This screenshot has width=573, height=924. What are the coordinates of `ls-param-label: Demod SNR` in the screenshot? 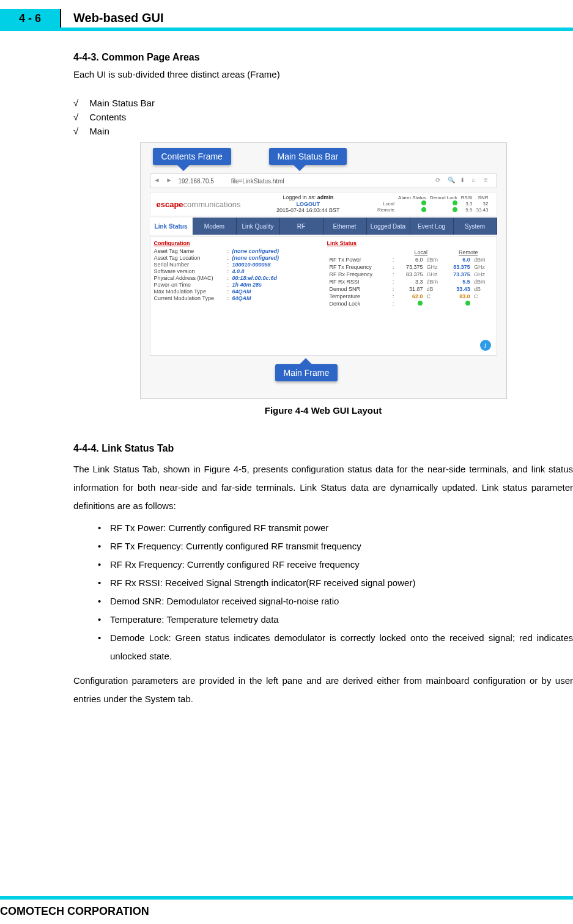 It's located at (360, 289).